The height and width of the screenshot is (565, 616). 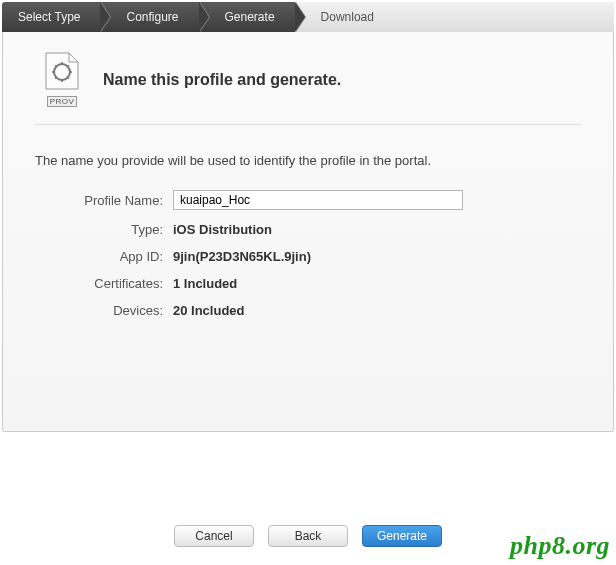 What do you see at coordinates (51, 17) in the screenshot?
I see `crumb-select-type: Select Type` at bounding box center [51, 17].